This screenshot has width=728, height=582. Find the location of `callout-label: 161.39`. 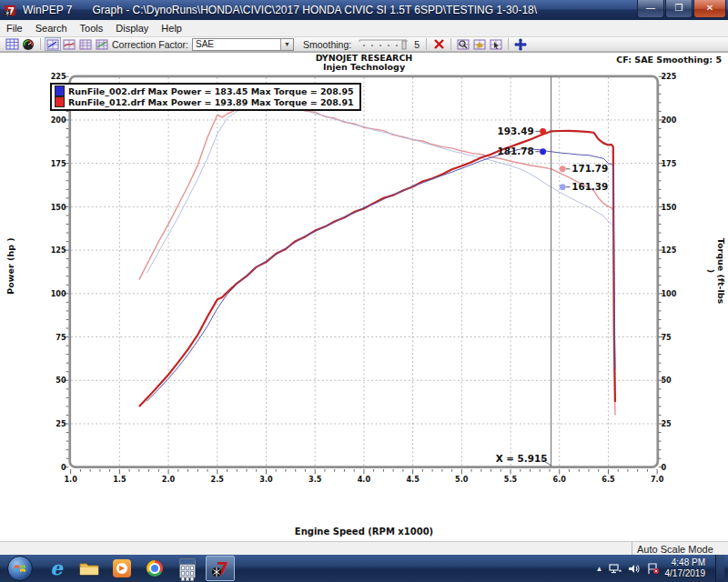

callout-label: 161.39 is located at coordinates (590, 186).